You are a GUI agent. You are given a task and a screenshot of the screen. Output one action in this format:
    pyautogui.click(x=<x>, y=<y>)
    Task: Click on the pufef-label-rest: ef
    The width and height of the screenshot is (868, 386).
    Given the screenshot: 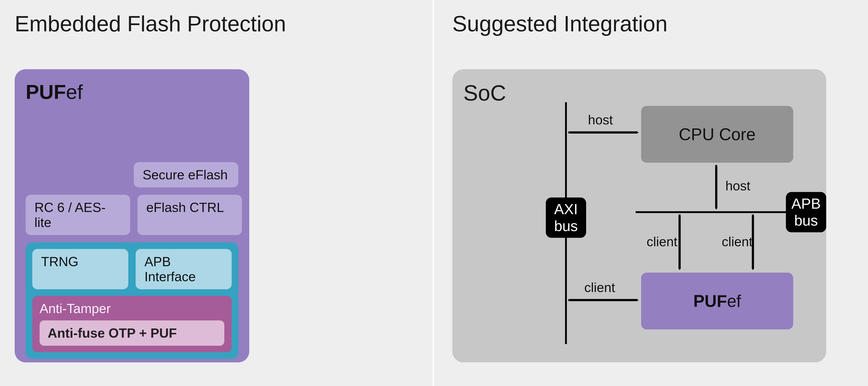 What is the action you would take?
    pyautogui.click(x=734, y=301)
    